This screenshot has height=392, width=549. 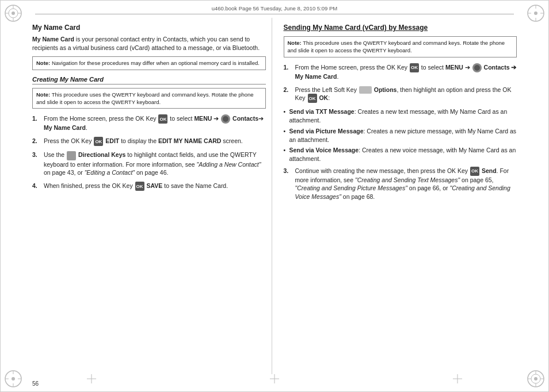 What do you see at coordinates (43, 94) in the screenshot?
I see `note2-label: Note:` at bounding box center [43, 94].